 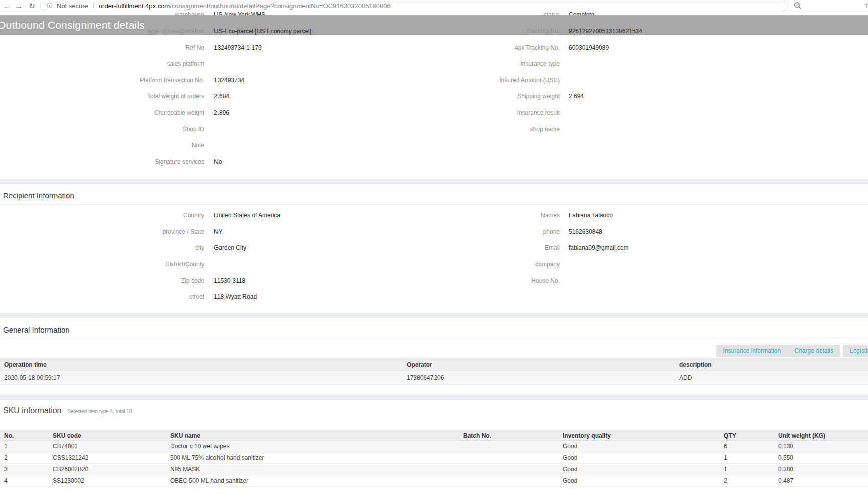 What do you see at coordinates (281, 6) in the screenshot?
I see `url-path: /consignment/outbound/detailPage?consign…` at bounding box center [281, 6].